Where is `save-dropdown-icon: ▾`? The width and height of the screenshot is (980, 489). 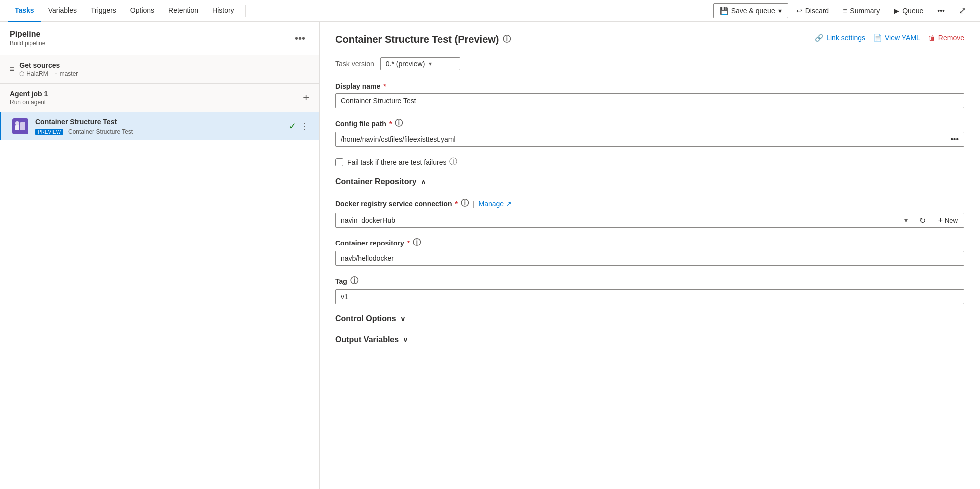
save-dropdown-icon: ▾ is located at coordinates (780, 11).